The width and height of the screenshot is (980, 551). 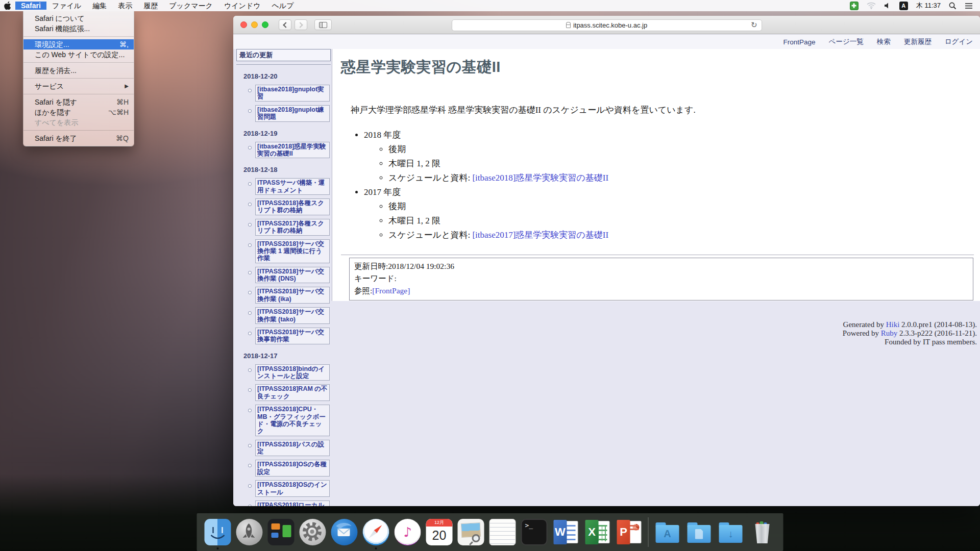 I want to click on schedule-item: スケジュールと資料: [itbase2017]惑星学実験実習の基礎II, so click(x=684, y=235).